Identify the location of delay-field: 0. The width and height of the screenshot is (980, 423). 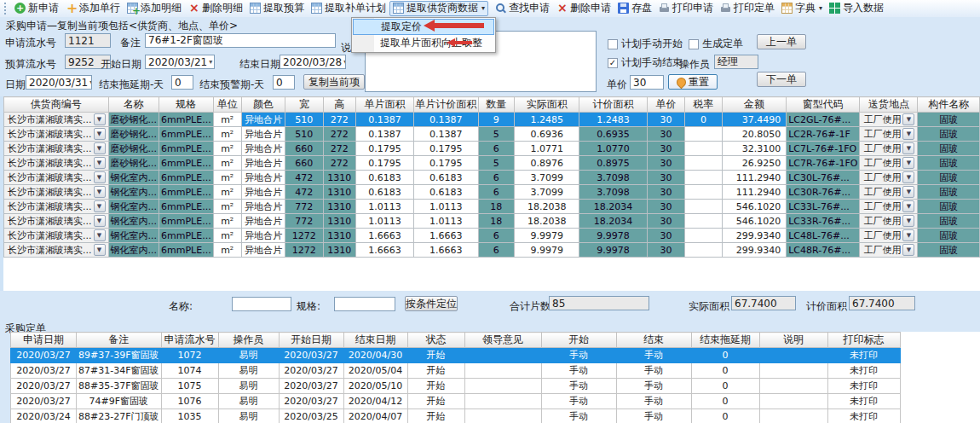
(182, 82).